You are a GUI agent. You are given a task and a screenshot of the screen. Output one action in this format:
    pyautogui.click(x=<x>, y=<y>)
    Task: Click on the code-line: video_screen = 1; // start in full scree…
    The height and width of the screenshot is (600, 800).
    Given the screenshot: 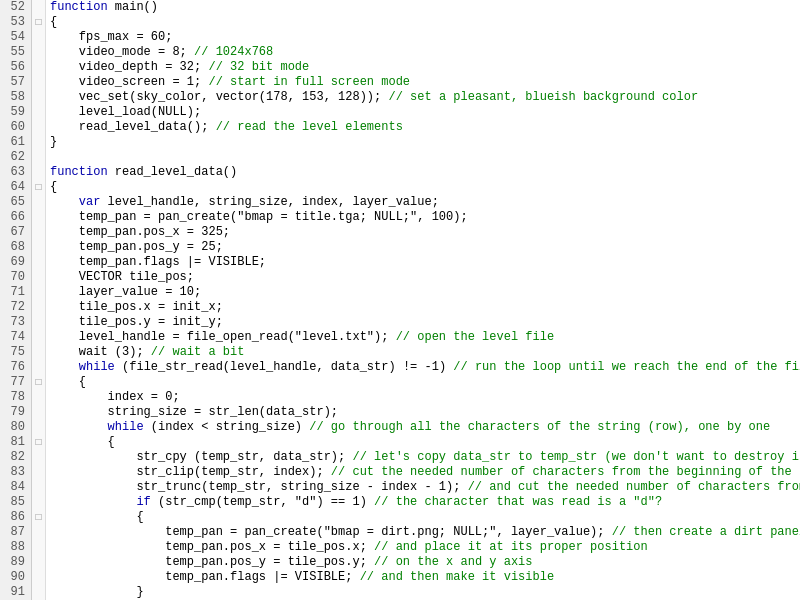 What is the action you would take?
    pyautogui.click(x=425, y=82)
    